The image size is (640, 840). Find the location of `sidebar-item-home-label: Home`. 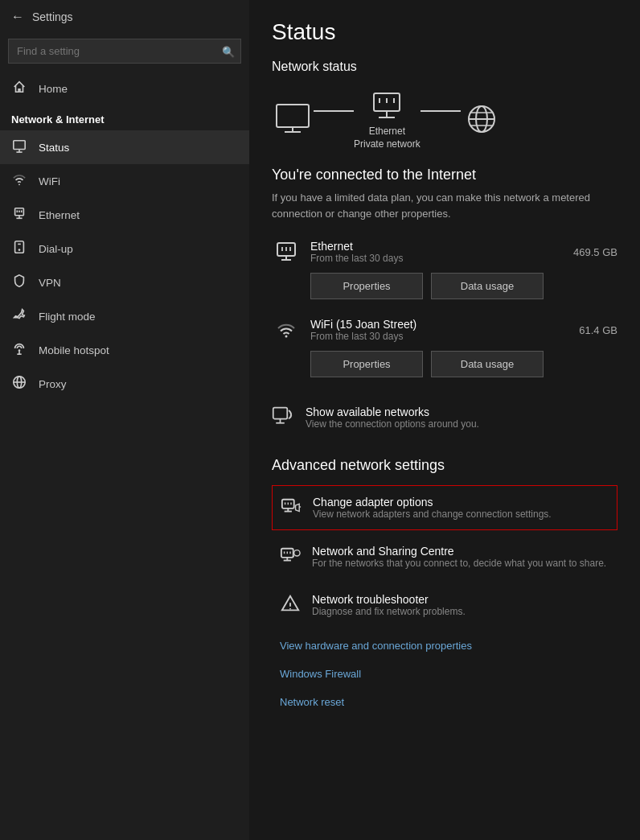

sidebar-item-home-label: Home is located at coordinates (53, 89).